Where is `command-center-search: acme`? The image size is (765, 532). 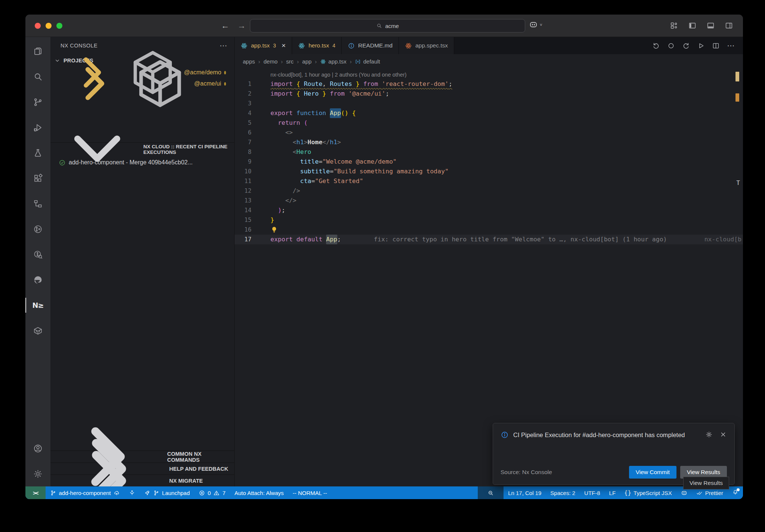 command-center-search: acme is located at coordinates (388, 26).